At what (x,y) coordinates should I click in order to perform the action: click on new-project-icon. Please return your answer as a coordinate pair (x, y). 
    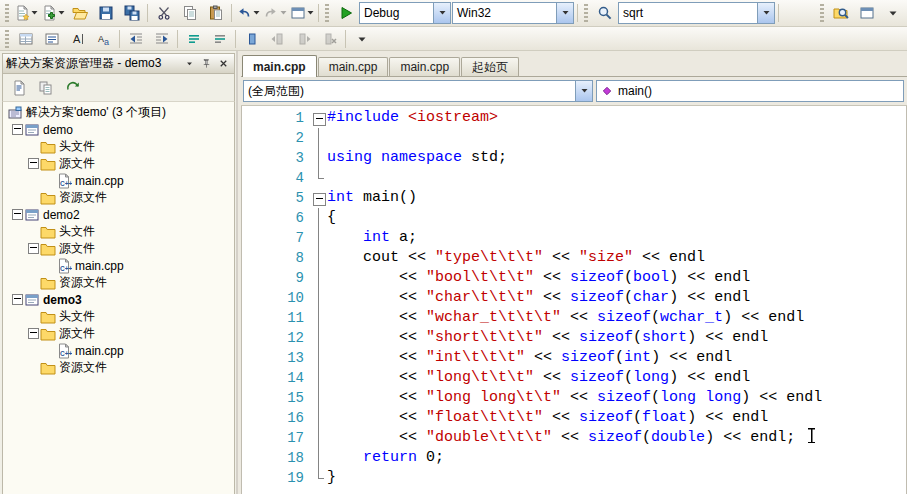
    Looking at the image, I should click on (26, 13).